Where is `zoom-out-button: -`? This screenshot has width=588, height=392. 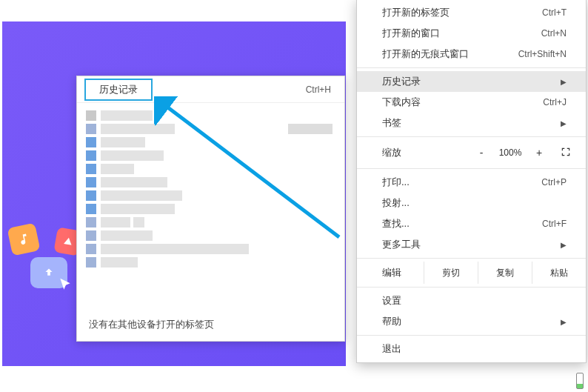 zoom-out-button: - is located at coordinates (481, 153).